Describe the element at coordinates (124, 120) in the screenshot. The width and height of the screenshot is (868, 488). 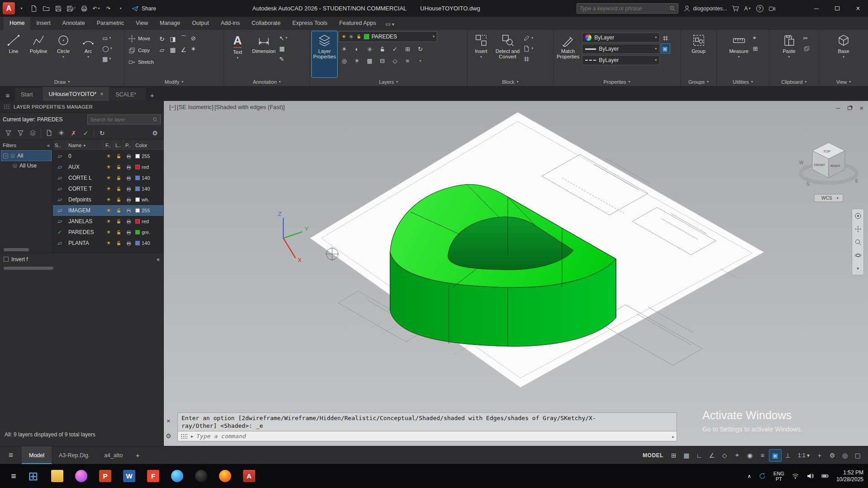
I see `layer-search-box` at that location.